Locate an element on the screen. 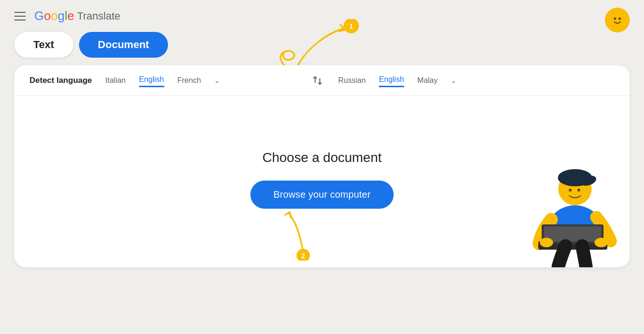 This screenshot has height=334, width=644. person-illustration is located at coordinates (563, 205).